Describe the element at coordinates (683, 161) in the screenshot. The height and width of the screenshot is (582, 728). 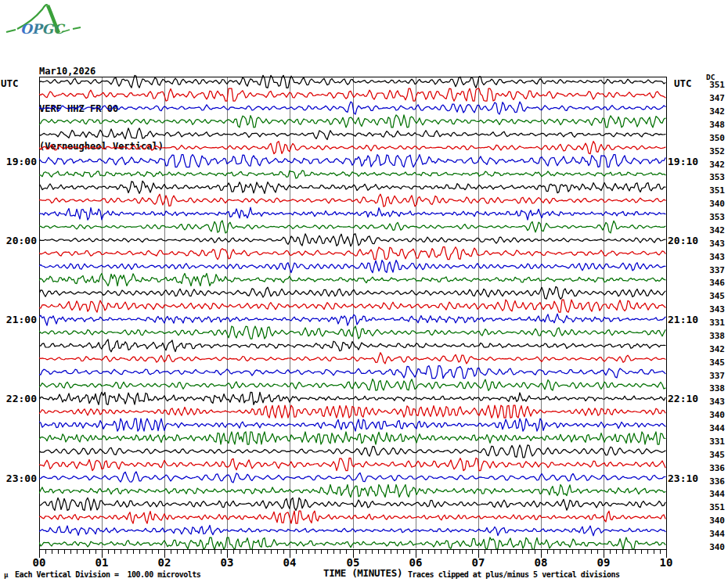
I see `hour-label-right: 19:10` at that location.